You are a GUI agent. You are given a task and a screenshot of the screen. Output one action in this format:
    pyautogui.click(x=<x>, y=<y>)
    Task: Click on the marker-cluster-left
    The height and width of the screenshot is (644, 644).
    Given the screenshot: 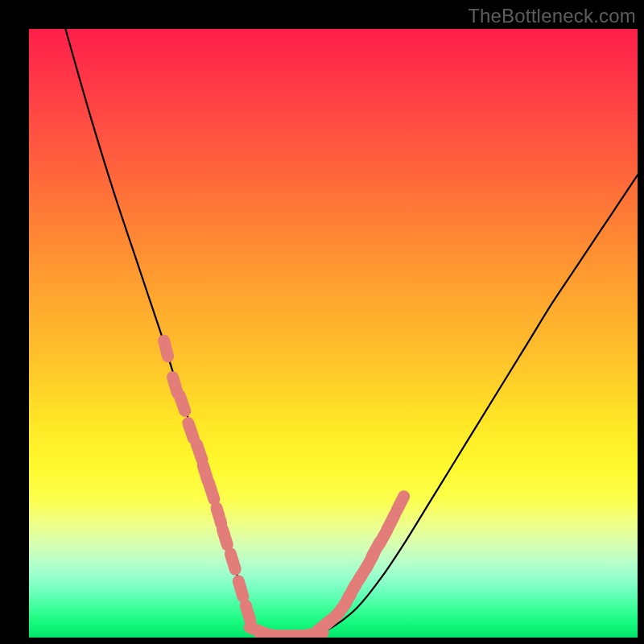 What is the action you would take?
    pyautogui.click(x=208, y=481)
    